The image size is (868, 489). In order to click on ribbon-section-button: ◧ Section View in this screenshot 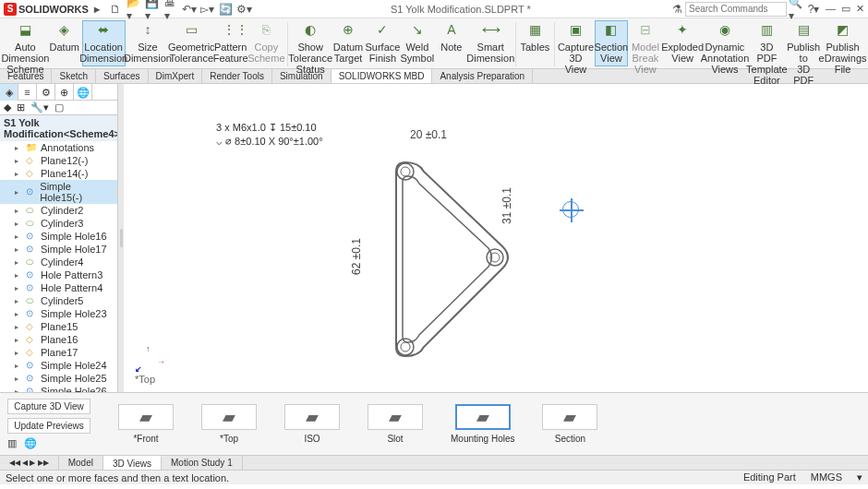, I will do `click(611, 43)`.